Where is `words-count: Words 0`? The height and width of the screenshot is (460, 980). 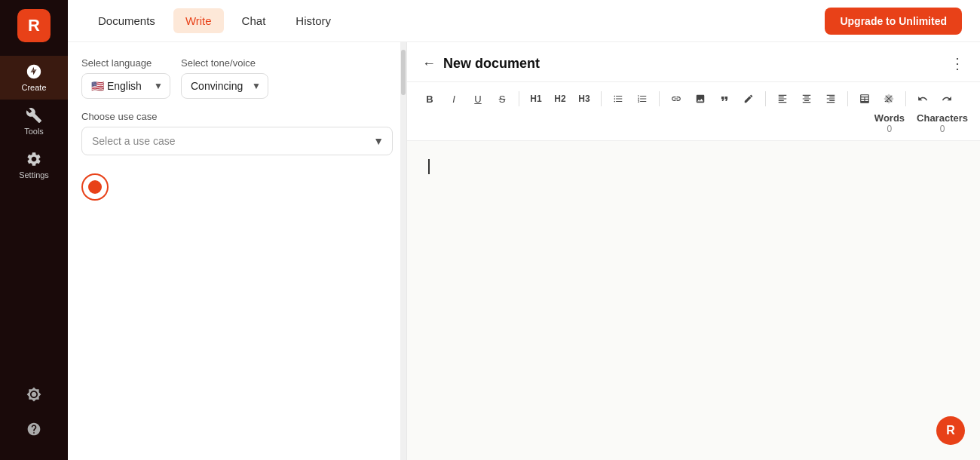
words-count: Words 0 is located at coordinates (890, 124).